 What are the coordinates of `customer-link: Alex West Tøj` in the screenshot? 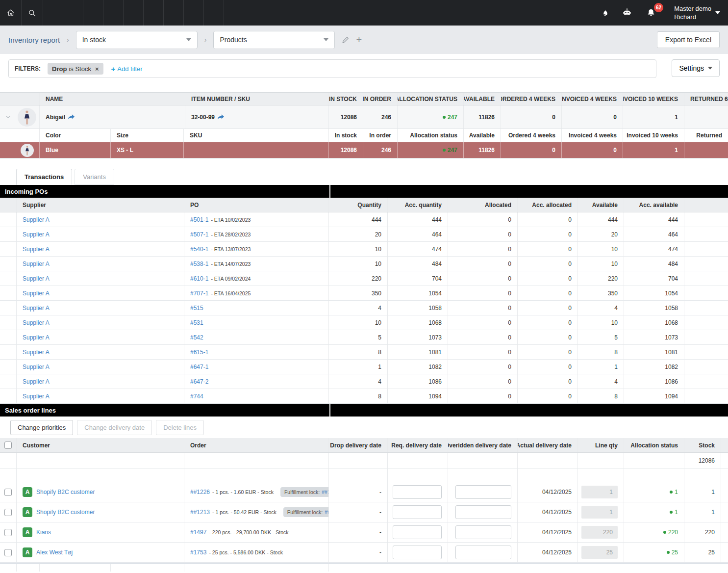 It's located at (54, 552).